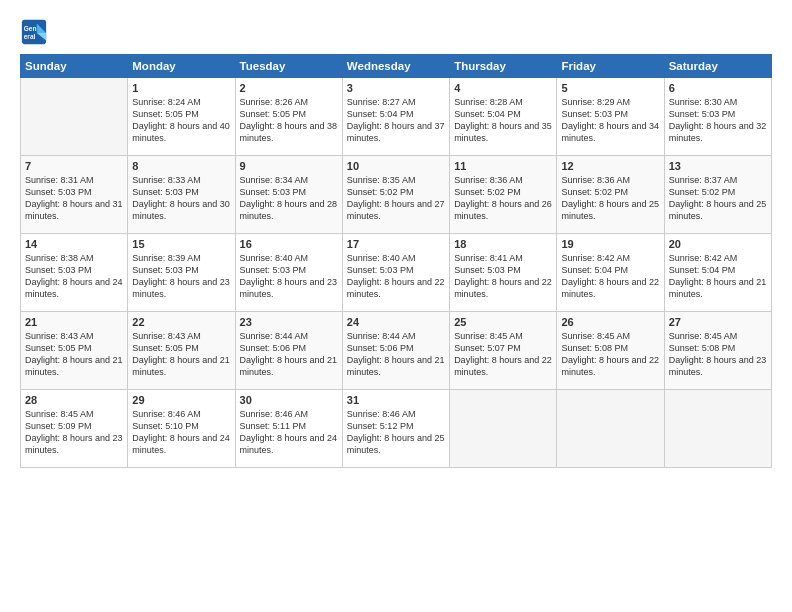 The image size is (792, 612). I want to click on calendar-cell: 8Sunrise: 8:33 AMSunset: 5:03 PMDaylight…, so click(182, 195).